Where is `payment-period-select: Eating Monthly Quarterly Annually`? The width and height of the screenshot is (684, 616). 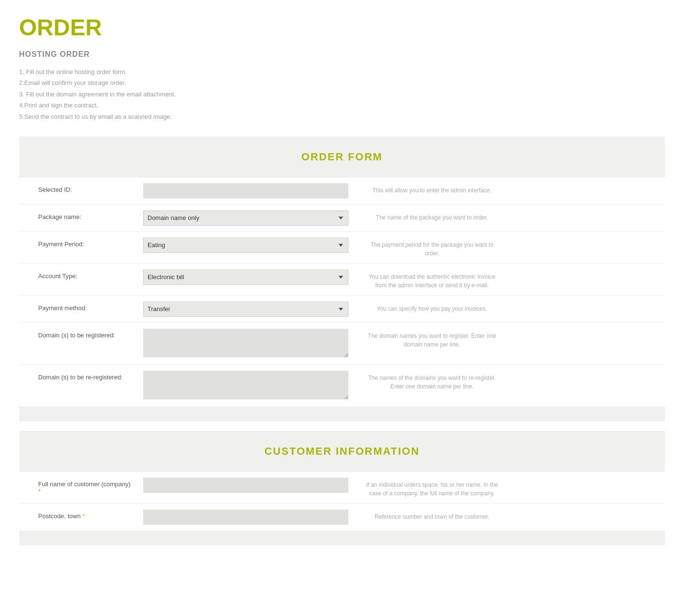 payment-period-select: Eating Monthly Quarterly Annually is located at coordinates (246, 245).